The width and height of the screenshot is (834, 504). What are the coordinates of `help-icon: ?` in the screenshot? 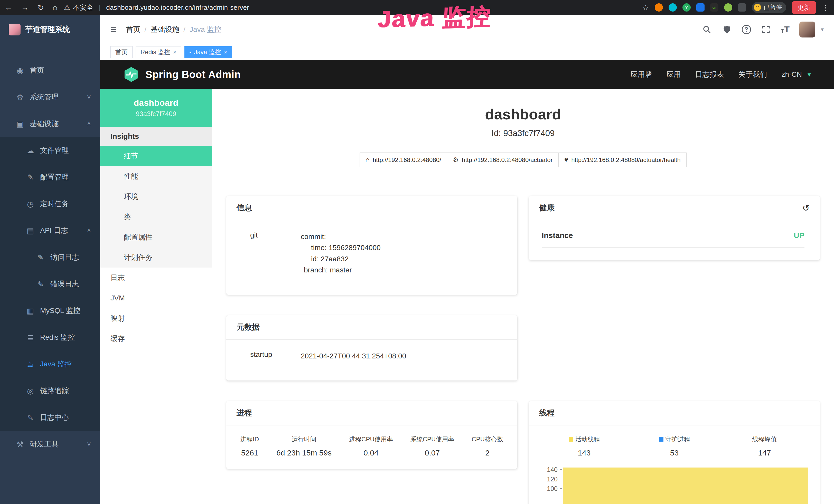 It's located at (747, 30).